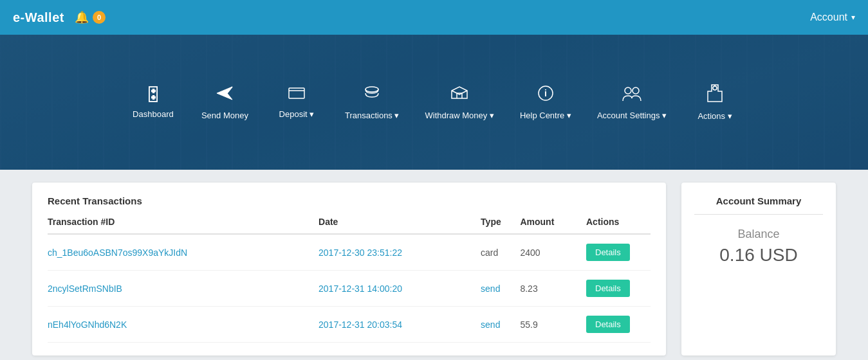  I want to click on nav-item-actions: Actions ▾, so click(715, 102).